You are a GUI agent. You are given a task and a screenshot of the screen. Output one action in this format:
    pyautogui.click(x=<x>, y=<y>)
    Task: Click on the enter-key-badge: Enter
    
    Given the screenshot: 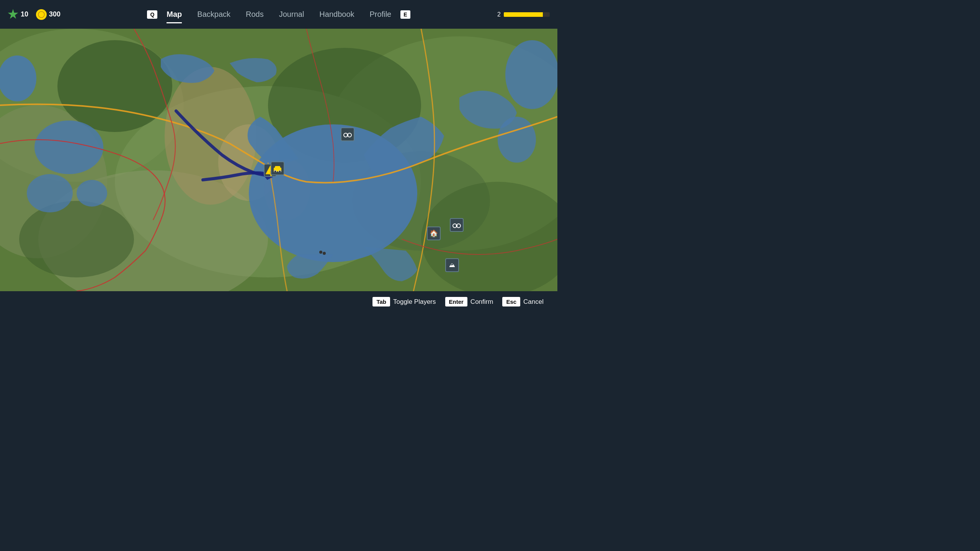 What is the action you would take?
    pyautogui.click(x=456, y=302)
    